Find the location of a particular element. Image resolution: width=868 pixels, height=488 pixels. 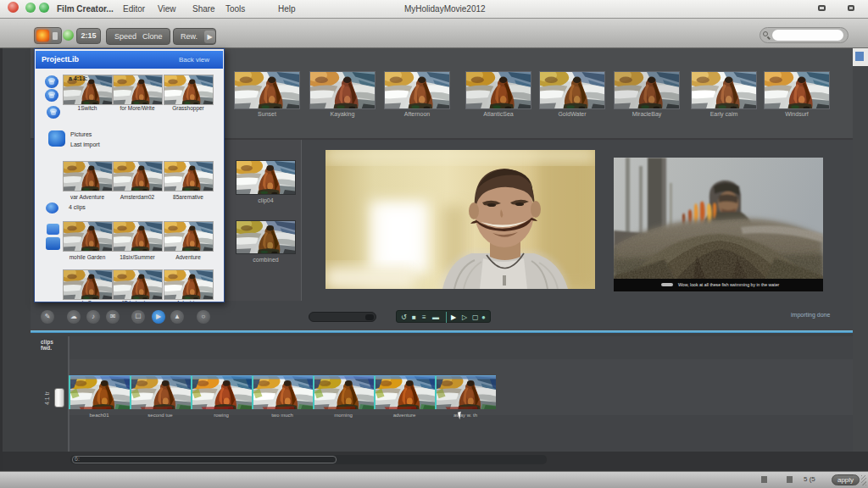

svg-text:Wow, look at all these fish sw: Wow, look at all these fish swimming by … is located at coordinates (729, 285).